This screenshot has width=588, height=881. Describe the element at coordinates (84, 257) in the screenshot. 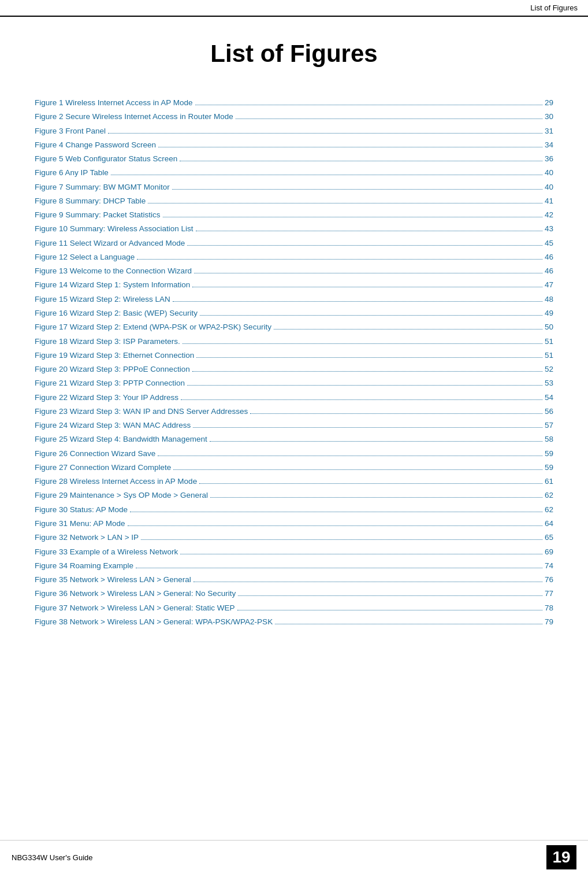

I see `toc-entry-label: Figure 12 Select a Language` at that location.